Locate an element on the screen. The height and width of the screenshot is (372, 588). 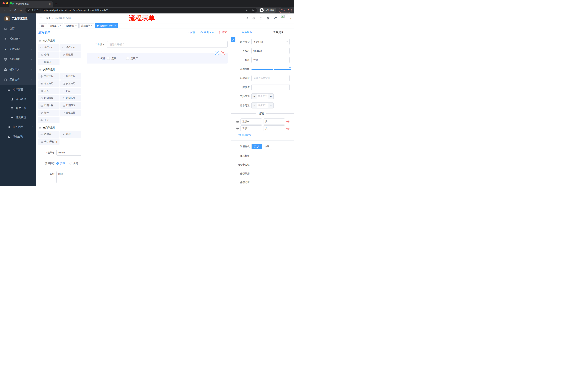
slider-handle is located at coordinates (290, 69).